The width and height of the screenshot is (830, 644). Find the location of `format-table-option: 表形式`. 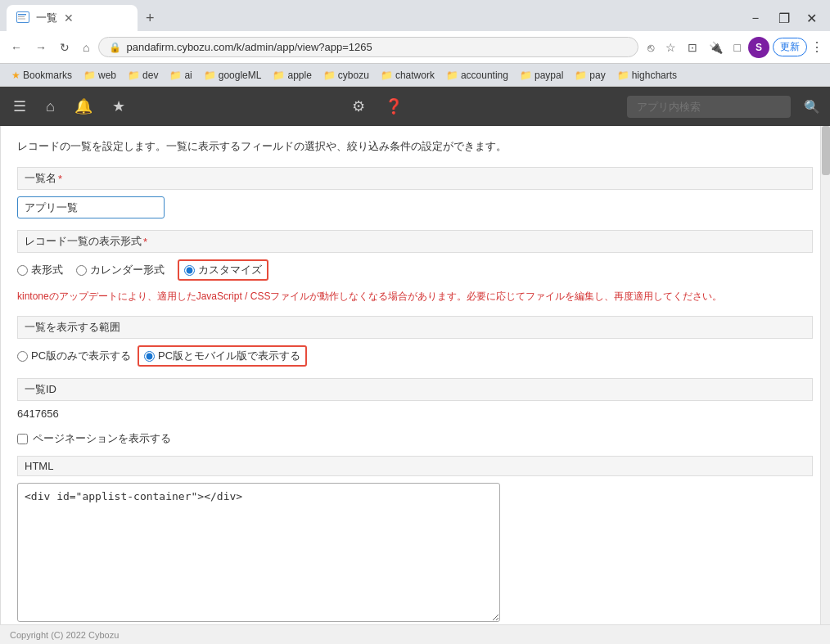

format-table-option: 表形式 is located at coordinates (40, 270).